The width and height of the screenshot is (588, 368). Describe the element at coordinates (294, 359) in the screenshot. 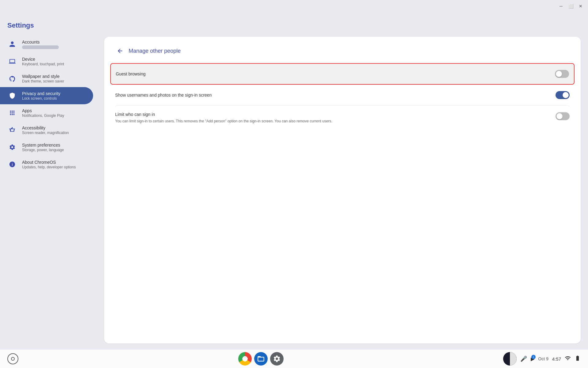

I see `taskbar: 🎤 ▶ 1 Oct 9 4:57` at that location.